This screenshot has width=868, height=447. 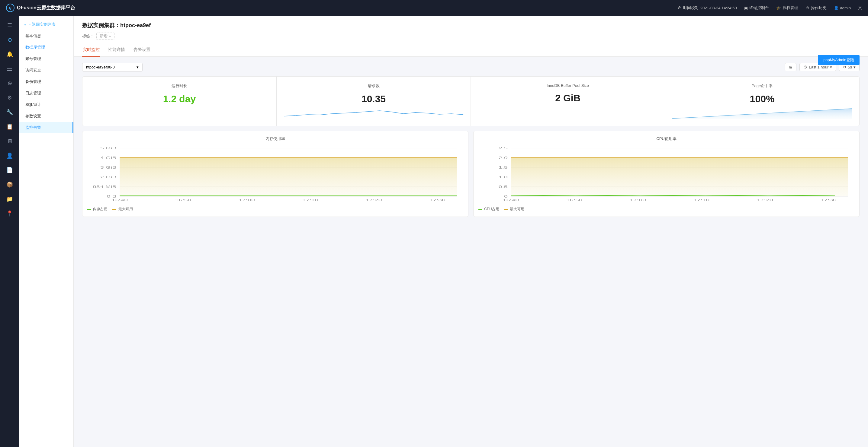 What do you see at coordinates (275, 175) in the screenshot?
I see `memory-chart-area: 5 GiB 4 GiB 3 GiB 2 GiB 954 MiB 0 B` at bounding box center [275, 175].